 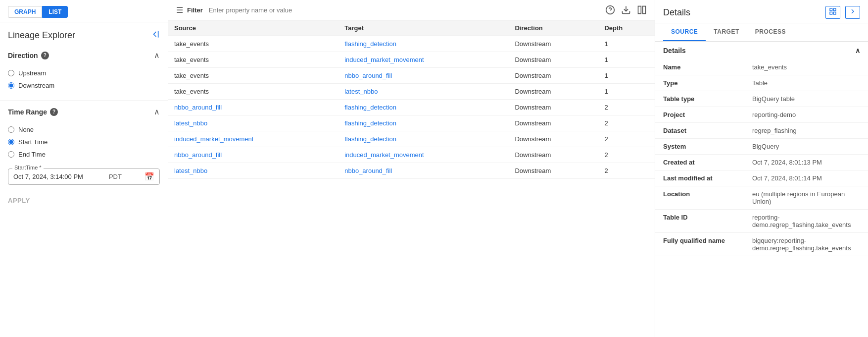 What do you see at coordinates (214, 139) in the screenshot?
I see `source-link: induced_market_movement` at bounding box center [214, 139].